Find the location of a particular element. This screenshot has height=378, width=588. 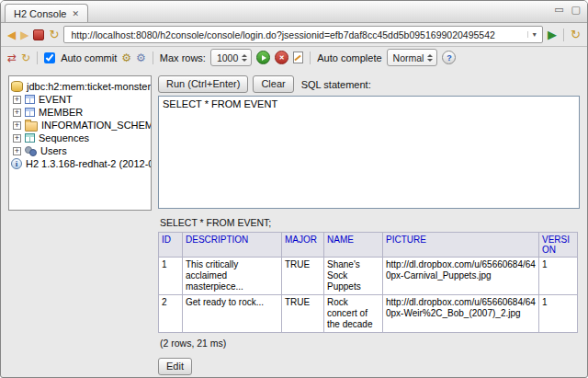

table-cell: http://dl.dropbox.com/u/65660684/640px-C… is located at coordinates (461, 276).